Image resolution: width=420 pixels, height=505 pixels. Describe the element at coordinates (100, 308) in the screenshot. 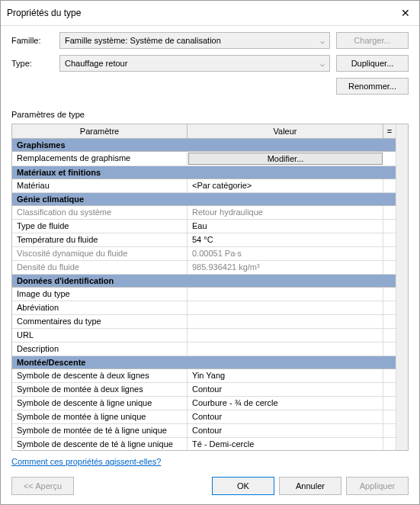

I see `param-cell: Abréviation` at that location.